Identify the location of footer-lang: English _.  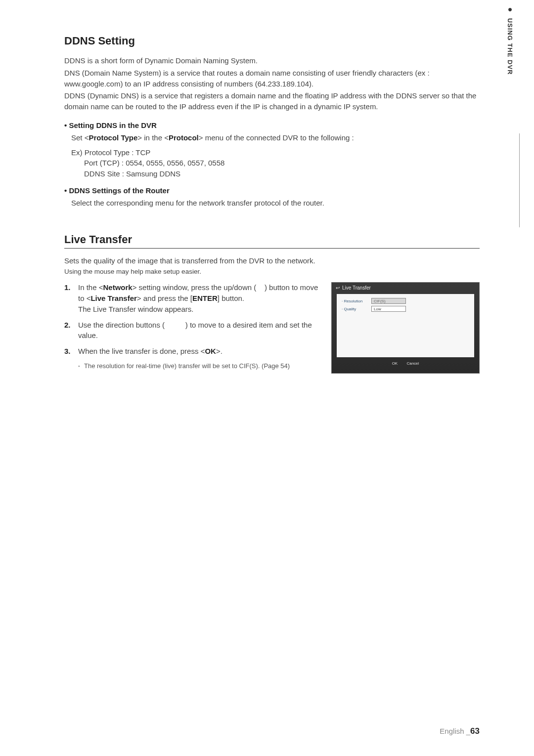
(455, 731).